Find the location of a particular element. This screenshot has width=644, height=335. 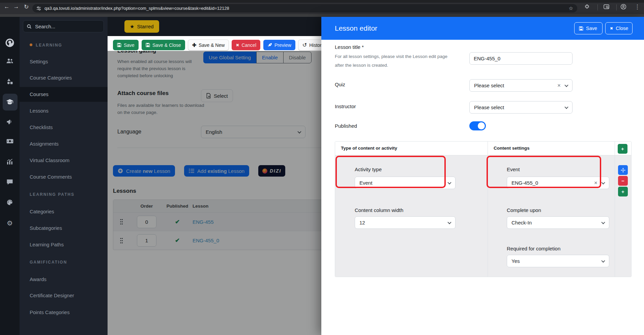

instructor-select: Please select is located at coordinates (521, 107).